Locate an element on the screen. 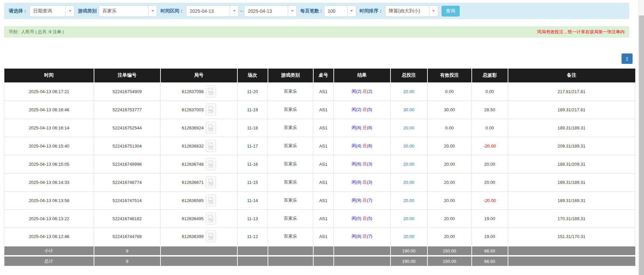 The image size is (644, 275). cell-round-id: 612637003 is located at coordinates (199, 110).